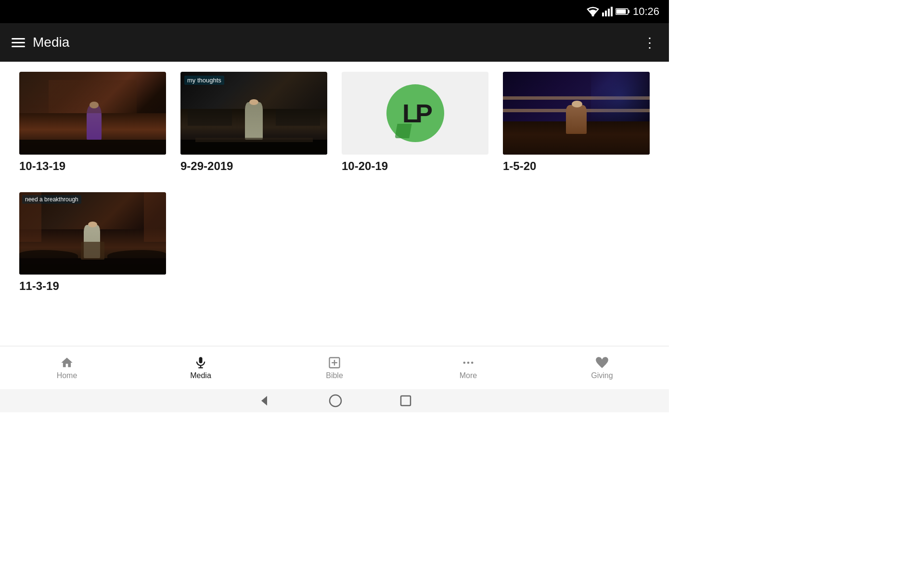 This screenshot has width=924, height=578. What do you see at coordinates (92, 122) in the screenshot?
I see `media-item-1: 10-13-19` at bounding box center [92, 122].